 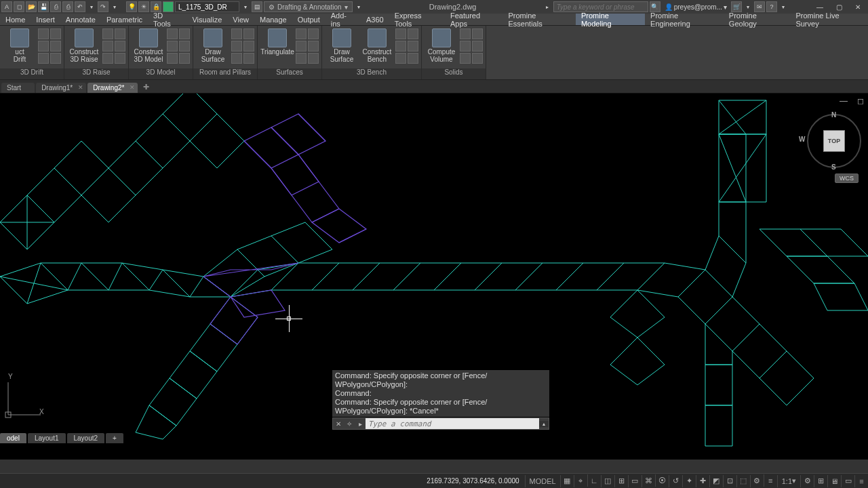 I want to click on status-toggle: ◫, so click(x=608, y=481).